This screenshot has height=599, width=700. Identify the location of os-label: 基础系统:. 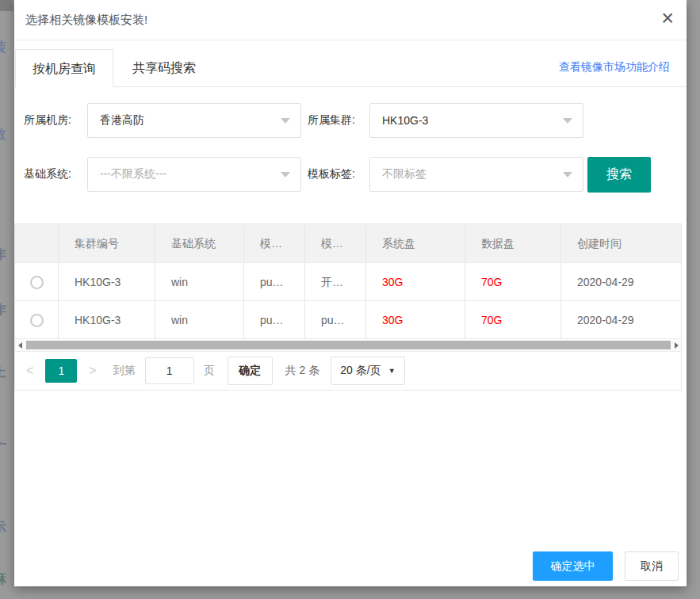
(55, 174).